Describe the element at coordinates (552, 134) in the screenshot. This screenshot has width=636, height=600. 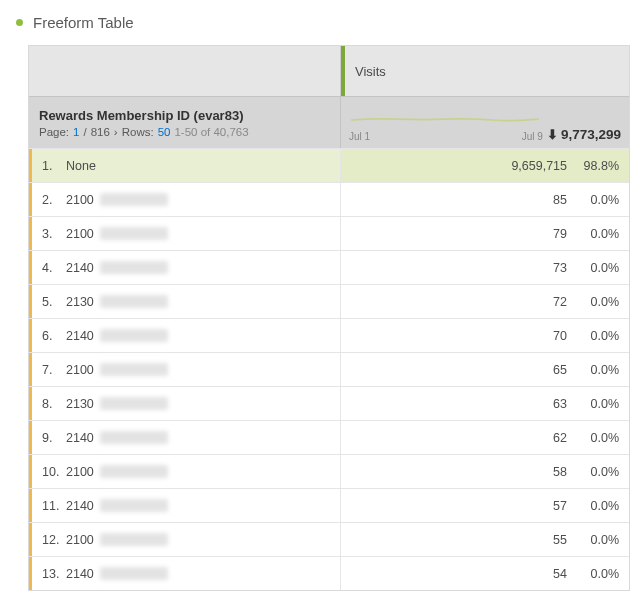
I see `arrow-down-icon: ⬇` at that location.